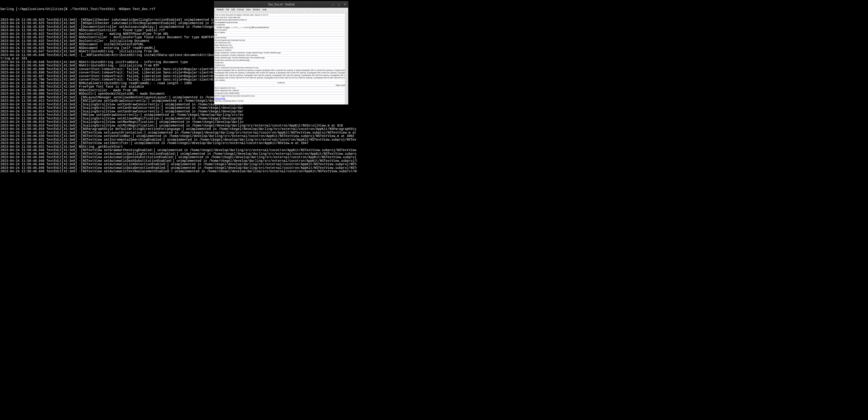 The height and width of the screenshot is (420, 868). I want to click on doc-line: Outlined text., so click(281, 65).